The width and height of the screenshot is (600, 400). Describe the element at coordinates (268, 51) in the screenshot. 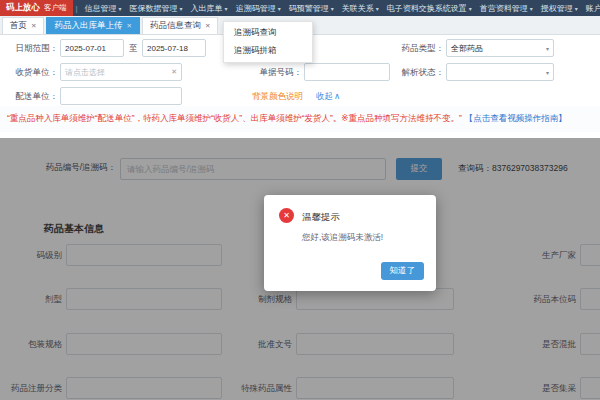

I see `menu-item-trace-code-packing: 追溯码拼箱` at that location.